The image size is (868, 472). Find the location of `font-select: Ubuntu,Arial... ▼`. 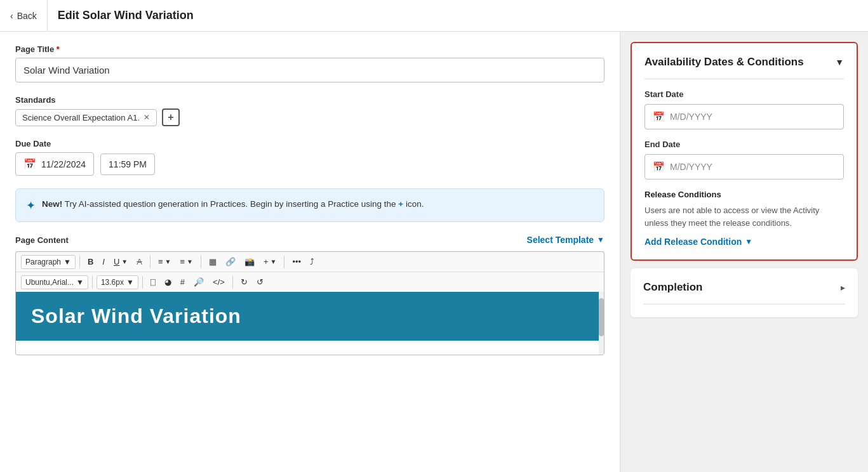

font-select: Ubuntu,Arial... ▼ is located at coordinates (55, 282).